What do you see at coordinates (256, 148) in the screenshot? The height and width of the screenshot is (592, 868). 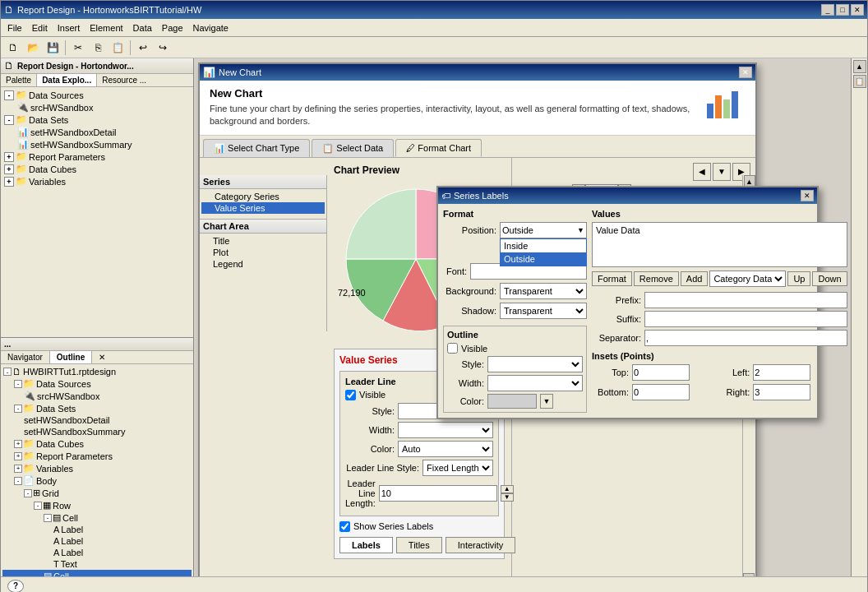 I see `tab-select-chart-type: 📊 Select Chart Type` at bounding box center [256, 148].